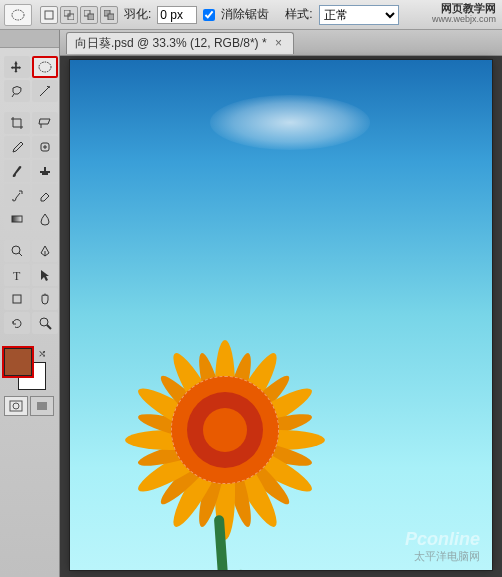 Image resolution: width=502 pixels, height=577 pixels. I want to click on cloud-shape, so click(290, 122).